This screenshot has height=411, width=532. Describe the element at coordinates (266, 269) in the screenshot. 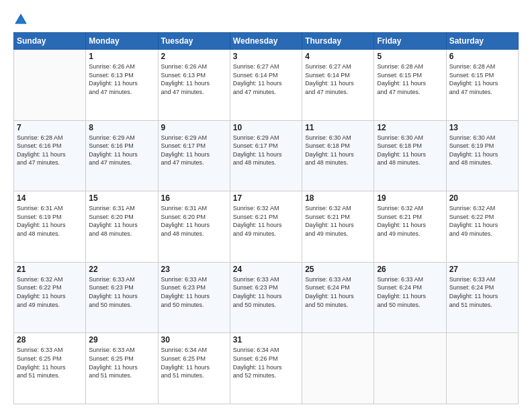

I see `day-number: 24` at that location.